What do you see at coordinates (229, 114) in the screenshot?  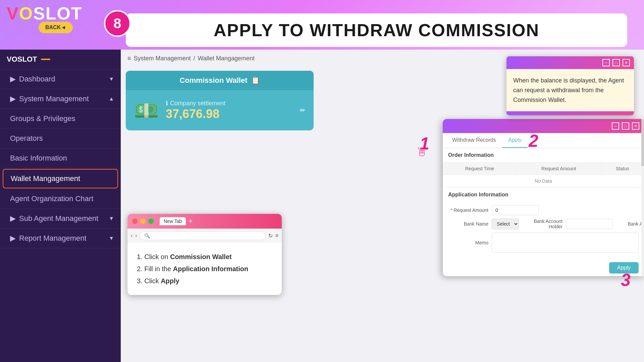 I see `wallet-amount: 37,676.98` at bounding box center [229, 114].